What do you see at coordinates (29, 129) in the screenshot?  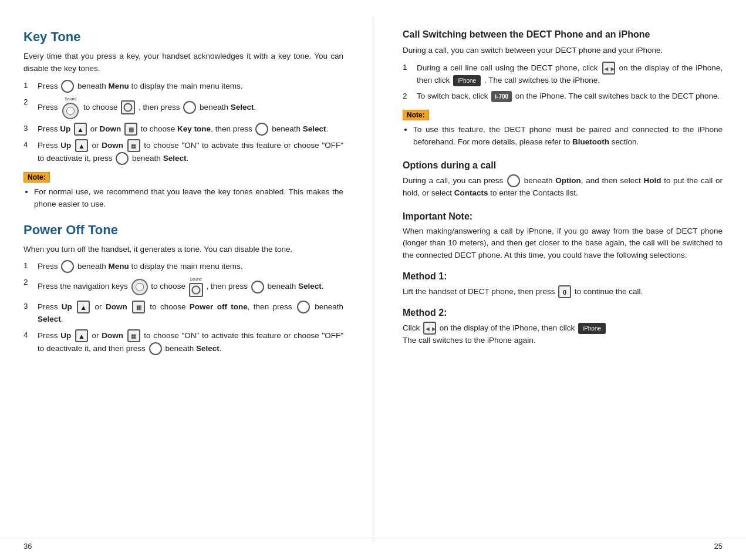 I see `step-num-3: 3` at bounding box center [29, 129].